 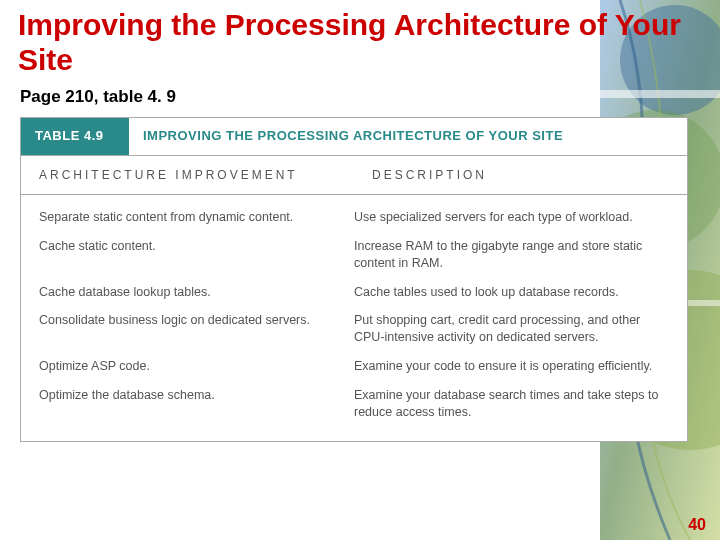 What do you see at coordinates (354, 136) in the screenshot?
I see `table-title-row: TABLE 4.9 IMPROVING THE PROCESSING ARCHI…` at bounding box center [354, 136].